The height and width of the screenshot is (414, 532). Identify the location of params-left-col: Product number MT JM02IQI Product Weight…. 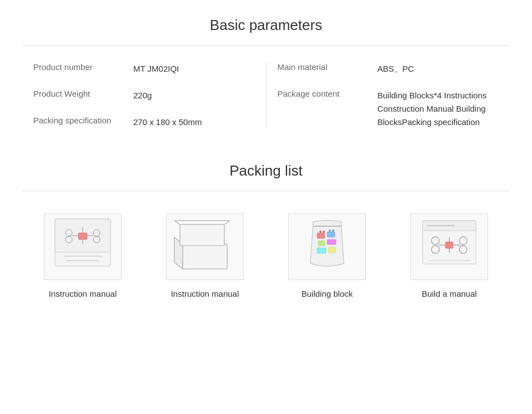
(144, 96).